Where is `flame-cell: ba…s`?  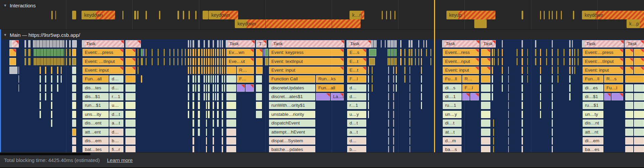 flame-cell: ba…s is located at coordinates (452, 149).